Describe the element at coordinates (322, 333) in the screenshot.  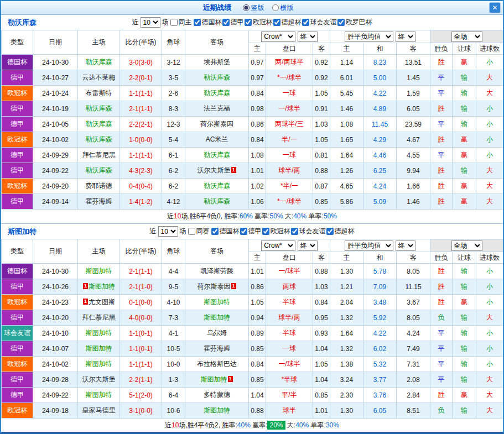
I see `odds-away: 0.93` at that location.